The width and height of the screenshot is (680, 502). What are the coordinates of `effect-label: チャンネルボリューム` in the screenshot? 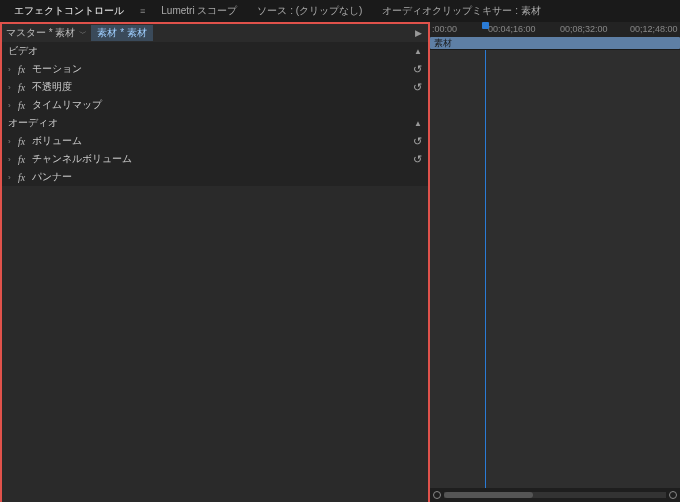 It's located at (82, 159).